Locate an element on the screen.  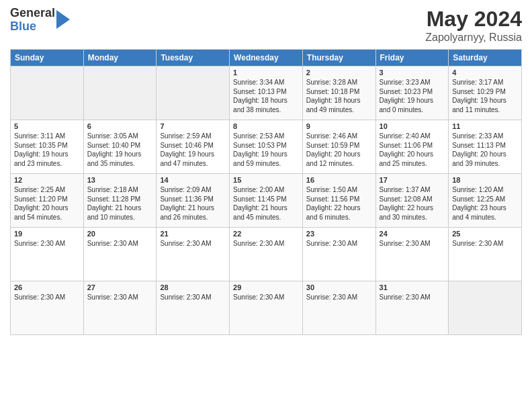
table-row: 16Sunrise: 1:50 AM Sunset: 11:56 PM Dayl… is located at coordinates (339, 201).